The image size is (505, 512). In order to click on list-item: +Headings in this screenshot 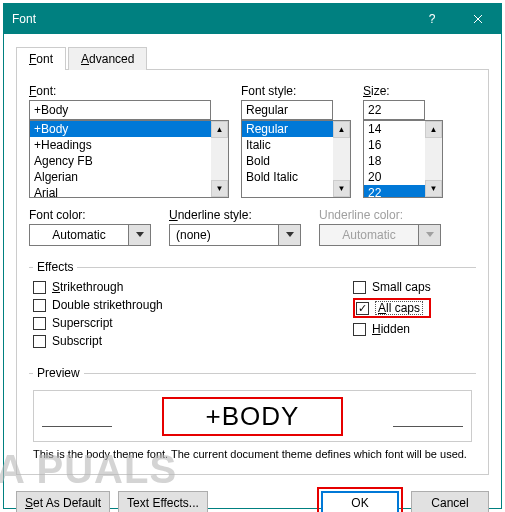, I will do `click(120, 145)`.